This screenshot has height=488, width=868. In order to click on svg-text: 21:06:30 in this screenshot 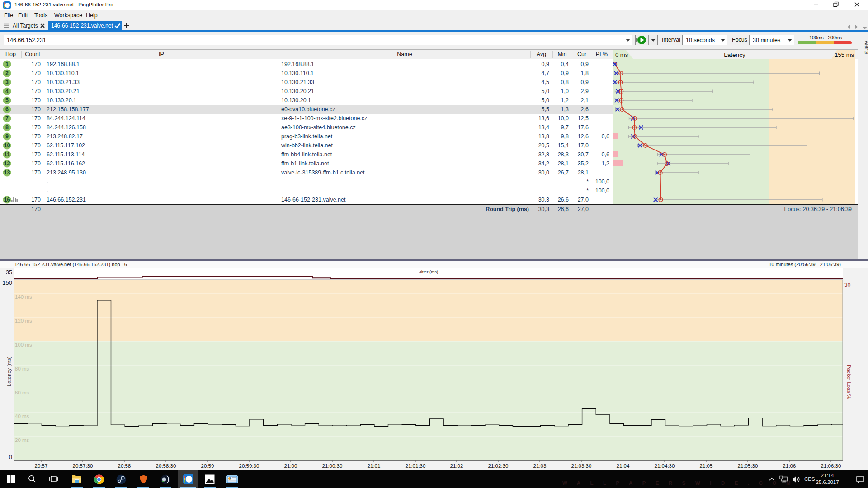, I will do `click(831, 466)`.